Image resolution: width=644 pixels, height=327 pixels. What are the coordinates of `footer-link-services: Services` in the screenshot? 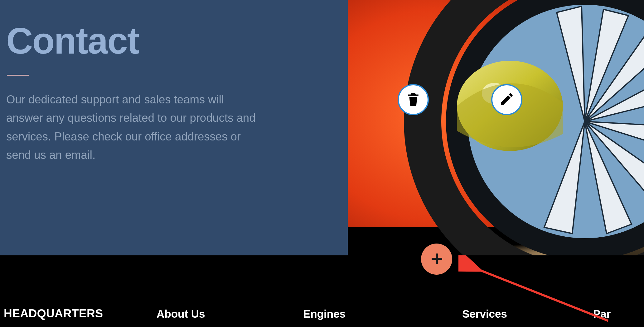 It's located at (528, 314).